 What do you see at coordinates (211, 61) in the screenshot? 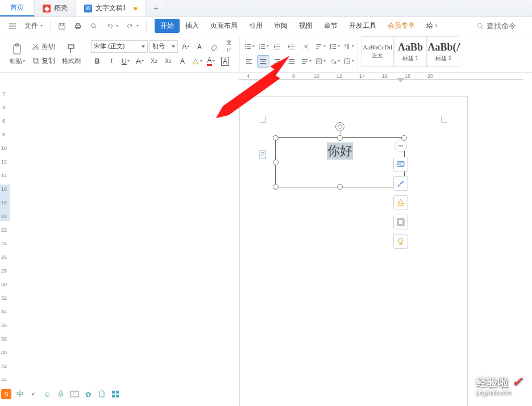
I see `font-color-button: A` at bounding box center [211, 61].